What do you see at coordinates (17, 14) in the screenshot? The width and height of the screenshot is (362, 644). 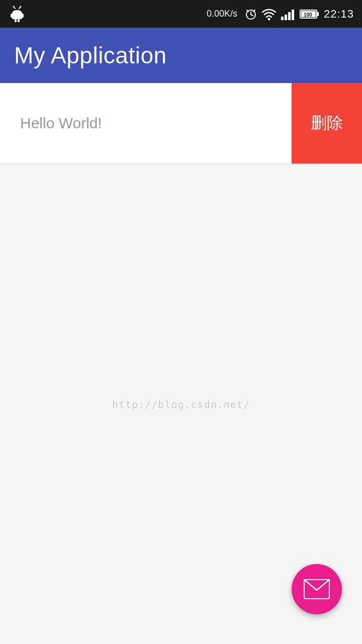 I see `status-bar-left` at bounding box center [17, 14].